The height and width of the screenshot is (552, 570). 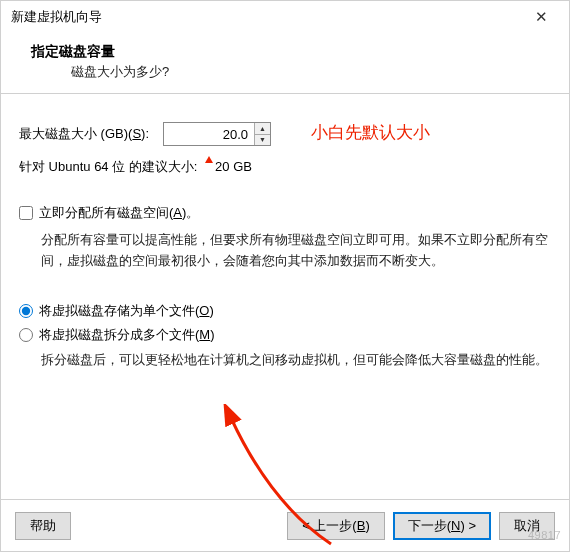 I want to click on radio-split-files-label: 将虚拟磁盘拆分成多个文件(M), so click(x=127, y=335).